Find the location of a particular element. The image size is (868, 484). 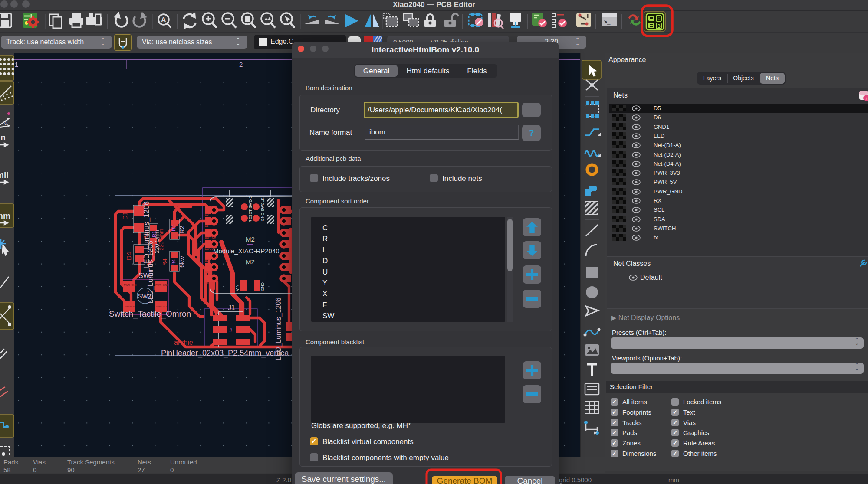

svg-text: D8 is located at coordinates (207, 271).